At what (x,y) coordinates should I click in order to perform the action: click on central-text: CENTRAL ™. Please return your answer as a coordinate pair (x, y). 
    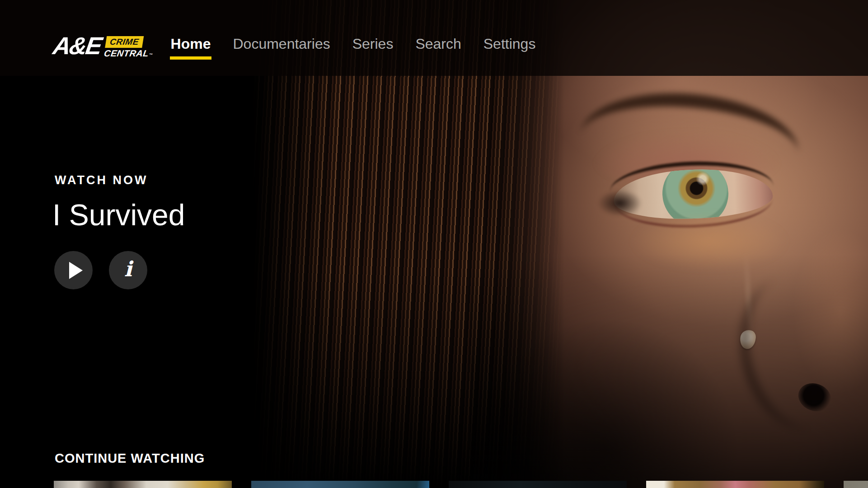
    Looking at the image, I should click on (129, 53).